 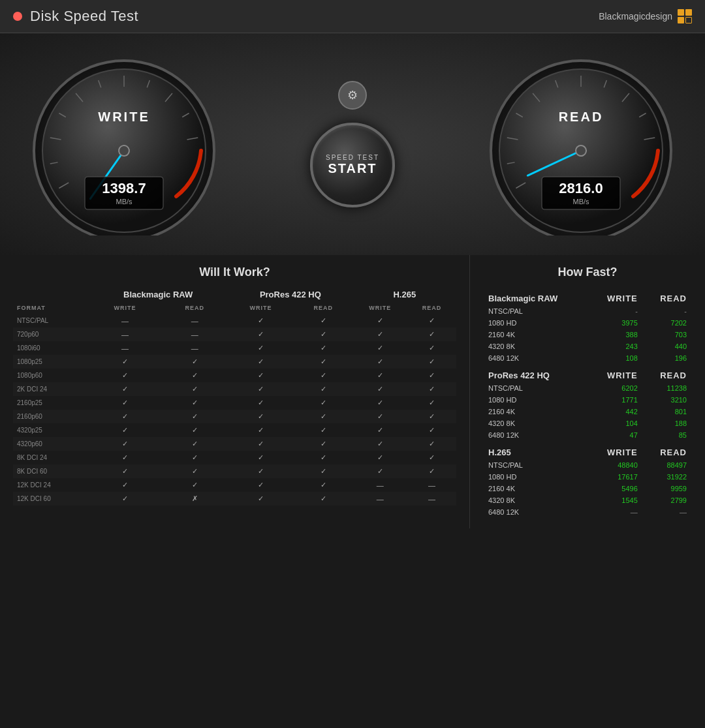 What do you see at coordinates (235, 376) in the screenshot?
I see `table-row: 1080p60✓✓✓✓✓✓` at bounding box center [235, 376].